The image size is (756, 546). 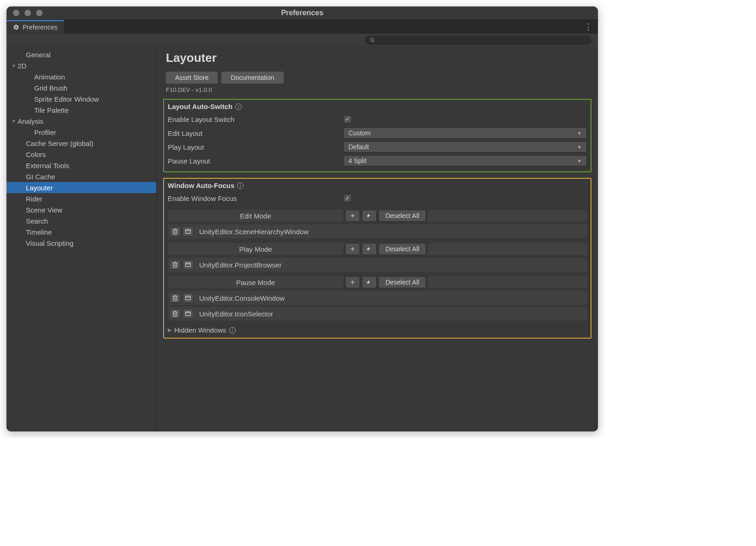 What do you see at coordinates (81, 210) in the screenshot?
I see `sidebar-item-scene-view: Scene View` at bounding box center [81, 210].